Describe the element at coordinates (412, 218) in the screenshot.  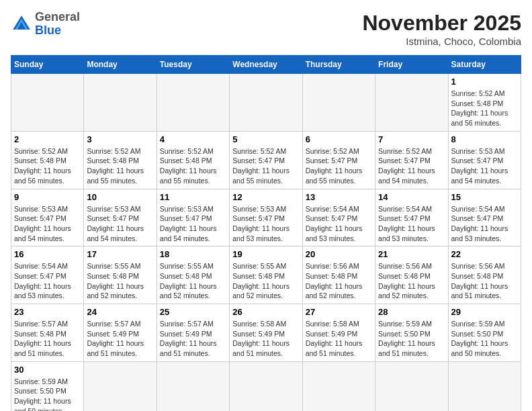
I see `calendar-cell: 14Sunrise: 5:54 AM Sunset: 5:47 PM Dayli…` at that location.